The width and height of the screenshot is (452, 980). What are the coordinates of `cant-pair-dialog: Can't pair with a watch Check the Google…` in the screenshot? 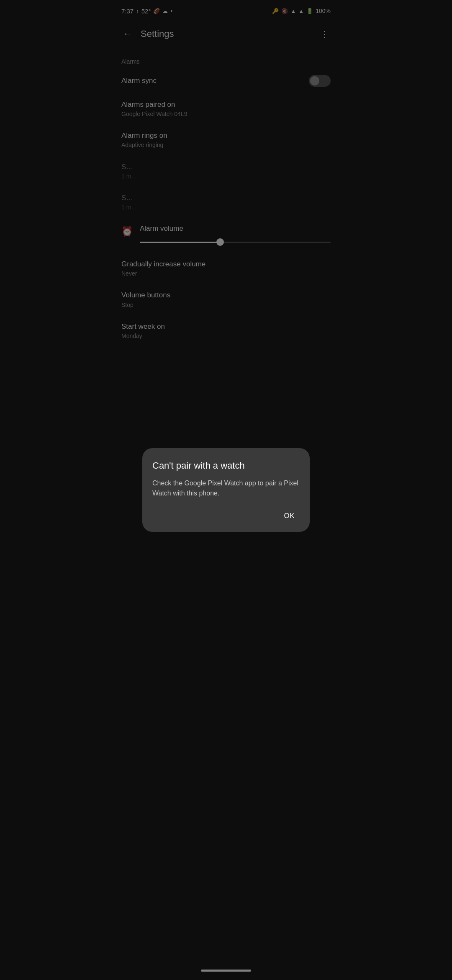 It's located at (226, 490).